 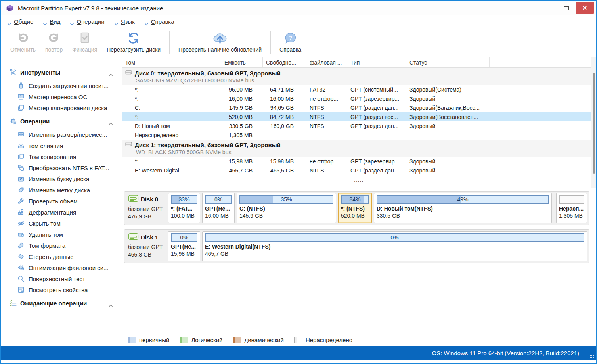 I want to click on volume-row: D: Новый том330,5 GB169,0 GBNTFSGPT (раз…, so click(x=359, y=126).